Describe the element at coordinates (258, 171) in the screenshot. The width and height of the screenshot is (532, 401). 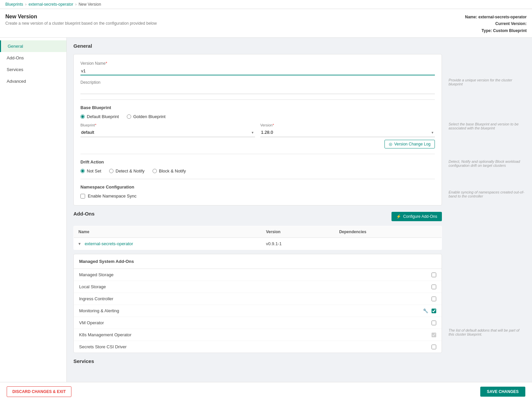
I see `drift-action-radio-group: Not Set Detect & Notify Block & Notify` at that location.